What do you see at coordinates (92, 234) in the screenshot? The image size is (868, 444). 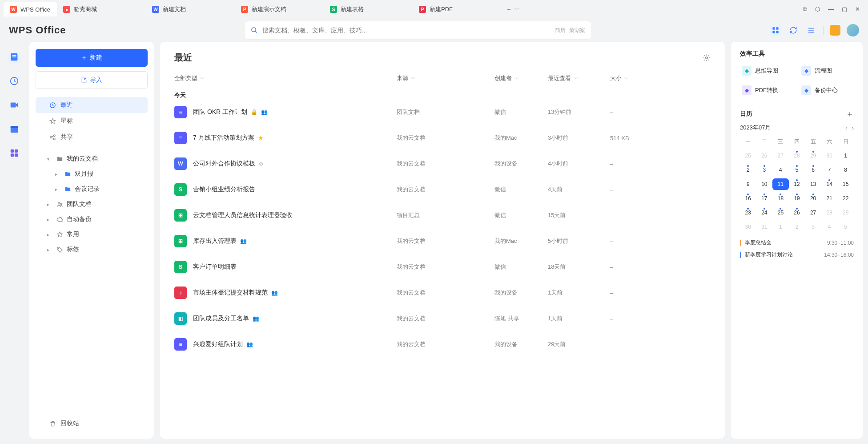 I see `tree-item: ▸常用` at bounding box center [92, 234].